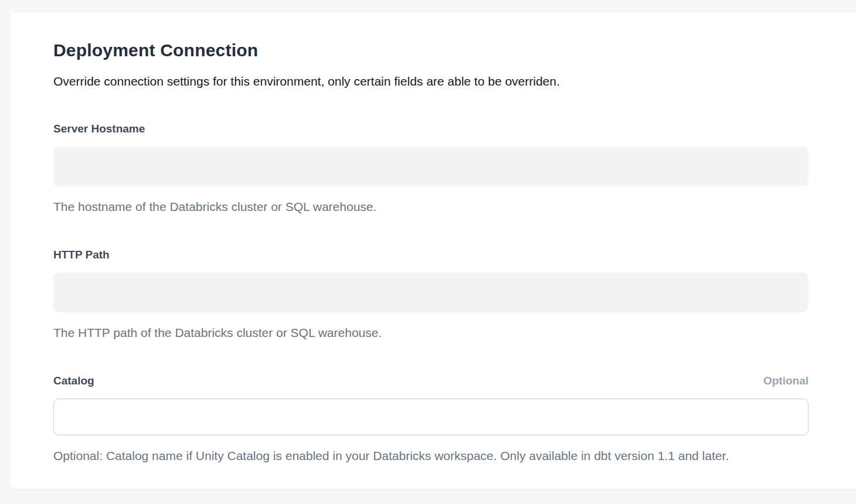  I want to click on server-hostname-label-row: Server Hostname, so click(431, 129).